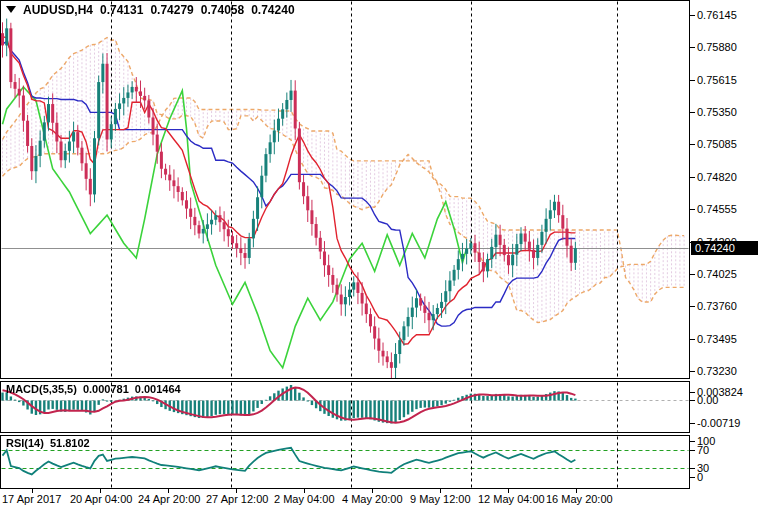  I want to click on chart-title: AUDUSD,H40.741310.742790.740580.74240, so click(154, 10).